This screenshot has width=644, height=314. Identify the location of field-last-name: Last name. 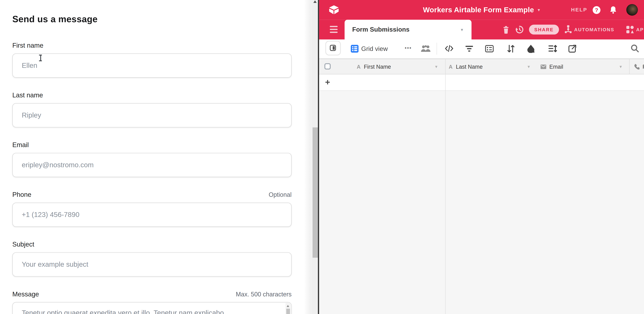
(152, 110).